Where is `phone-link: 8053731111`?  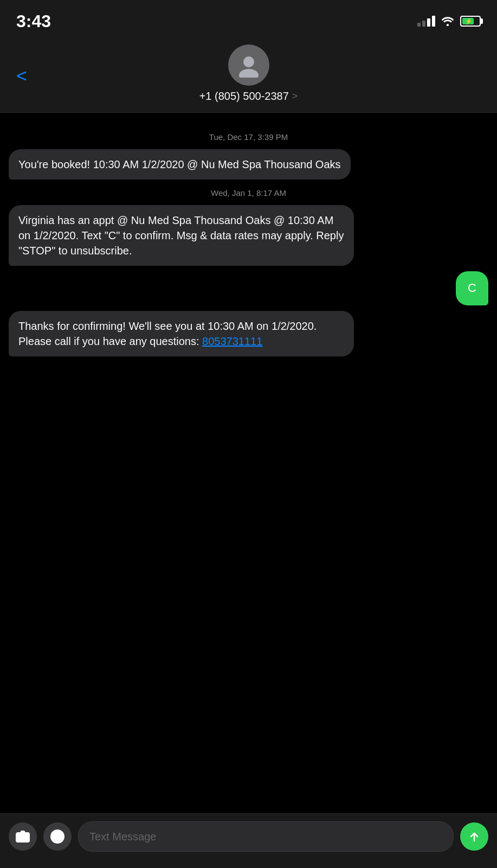
phone-link: 8053731111 is located at coordinates (232, 341).